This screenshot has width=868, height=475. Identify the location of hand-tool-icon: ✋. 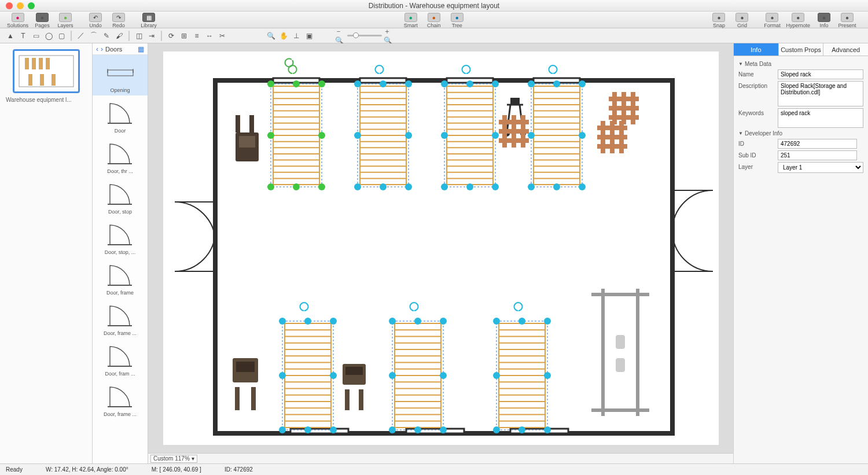
(284, 36).